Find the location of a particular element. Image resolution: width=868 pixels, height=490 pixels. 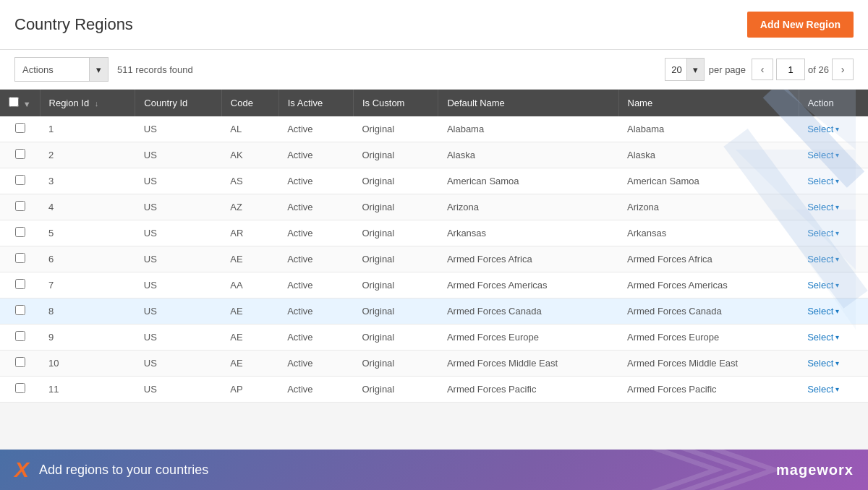

row-code: AK is located at coordinates (250, 155).